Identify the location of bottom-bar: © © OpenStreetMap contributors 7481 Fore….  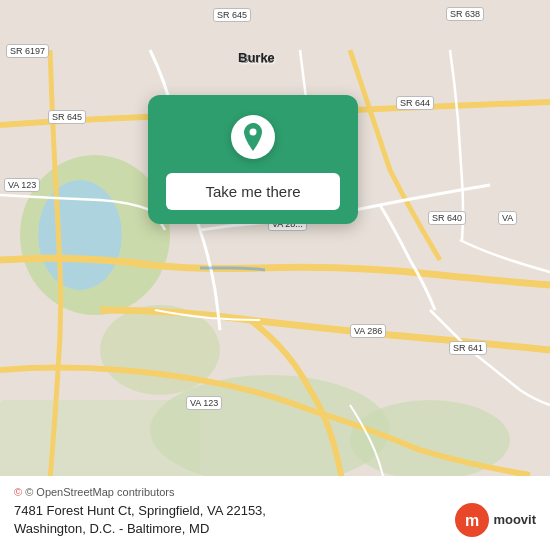
(275, 513).